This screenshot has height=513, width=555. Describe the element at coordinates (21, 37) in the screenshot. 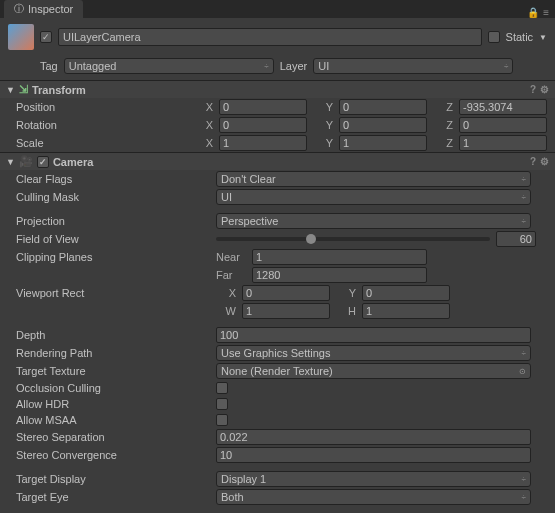

I see `gameobject-icon` at that location.